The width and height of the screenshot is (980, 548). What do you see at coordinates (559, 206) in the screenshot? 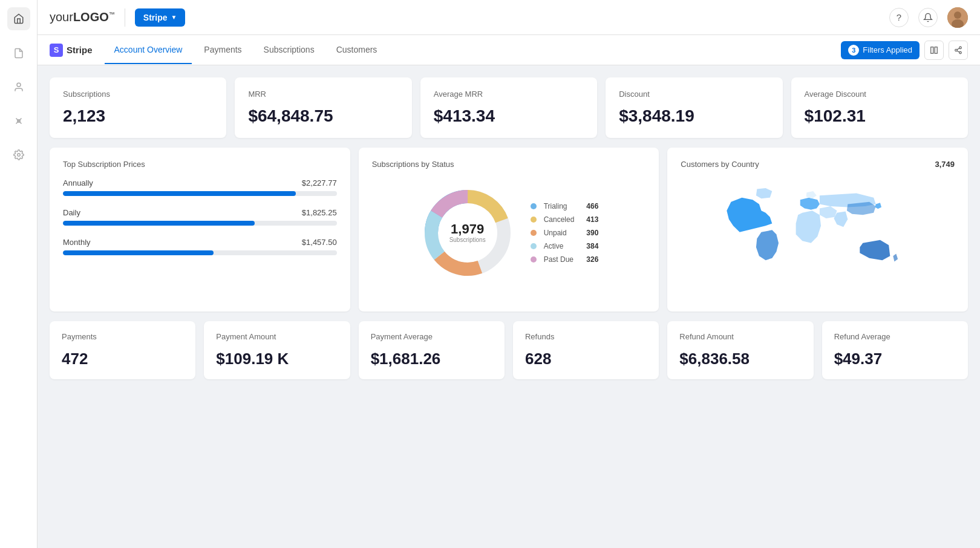
I see `legend-name-trialing: Trialing` at bounding box center [559, 206].